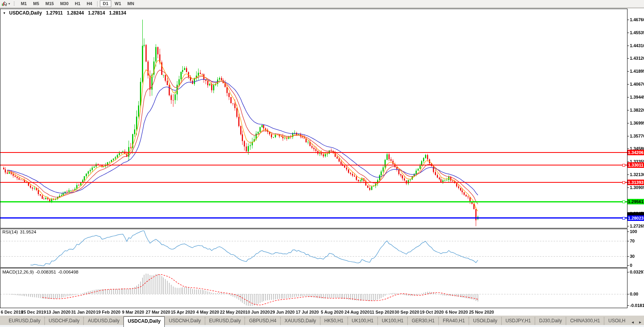 The width and height of the screenshot is (644, 327). What do you see at coordinates (637, 71) in the screenshot?
I see `price-tick-label: 1.41895` at bounding box center [637, 71].